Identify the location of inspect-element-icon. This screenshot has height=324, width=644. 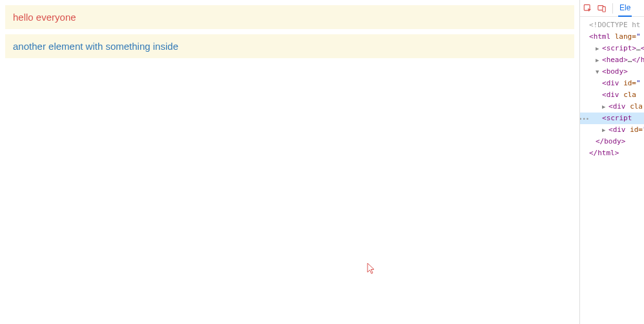
(588, 8).